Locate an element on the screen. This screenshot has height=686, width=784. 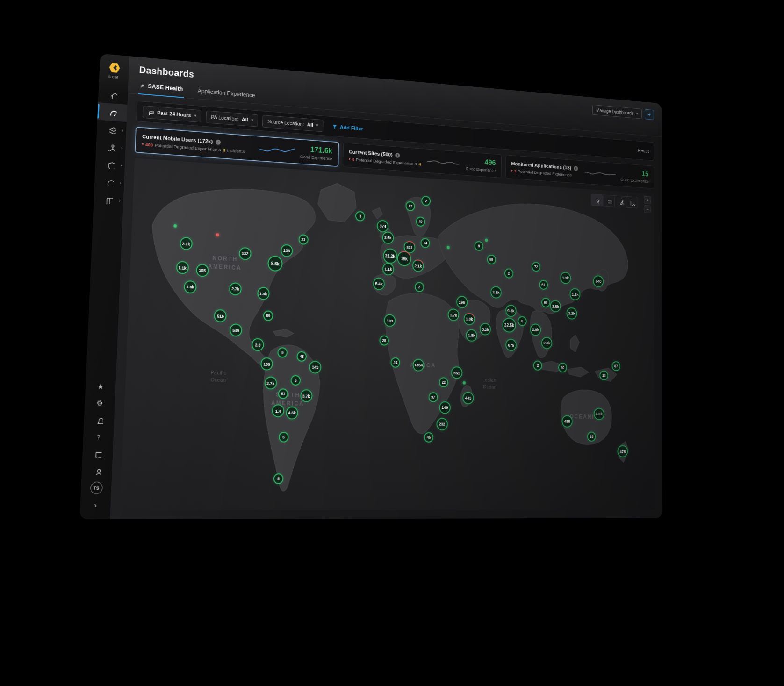
card-current-sites: Current Sites (500) i ▾ 4 Potential Degr… is located at coordinates (422, 160).